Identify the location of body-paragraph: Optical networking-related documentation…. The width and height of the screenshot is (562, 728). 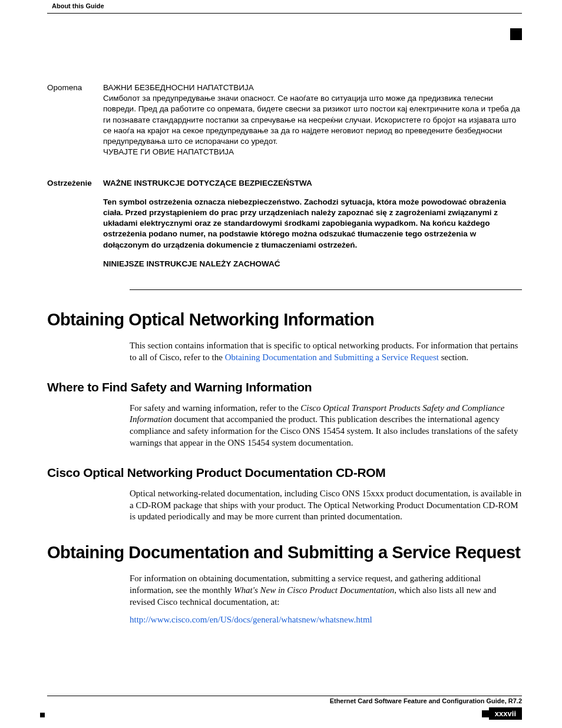
(326, 506).